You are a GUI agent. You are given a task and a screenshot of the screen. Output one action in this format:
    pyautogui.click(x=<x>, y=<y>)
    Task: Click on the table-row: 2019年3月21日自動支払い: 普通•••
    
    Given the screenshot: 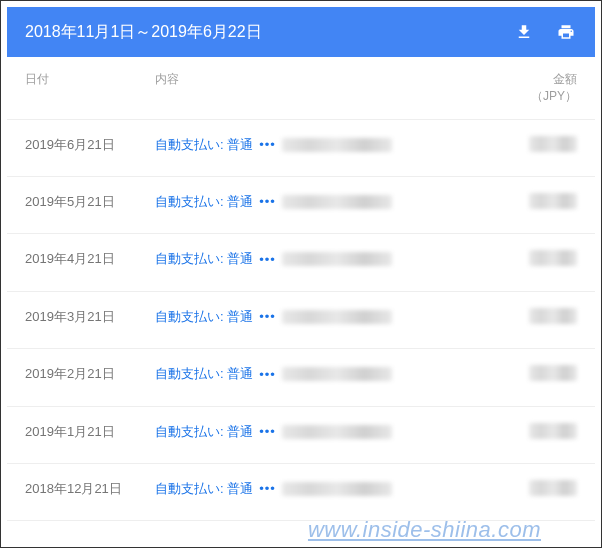 What is the action you would take?
    pyautogui.click(x=301, y=320)
    